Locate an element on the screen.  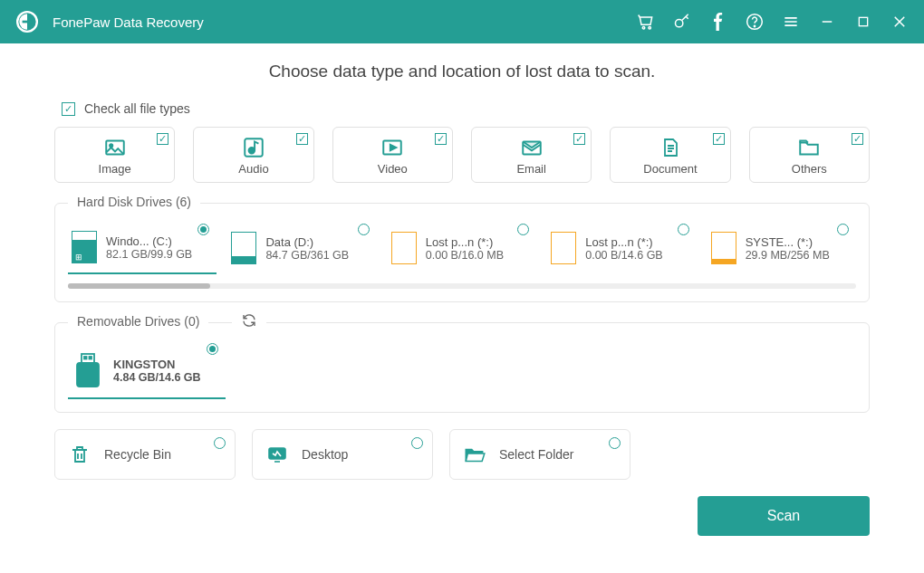
filetype-document: ✓ Document is located at coordinates (670, 155).